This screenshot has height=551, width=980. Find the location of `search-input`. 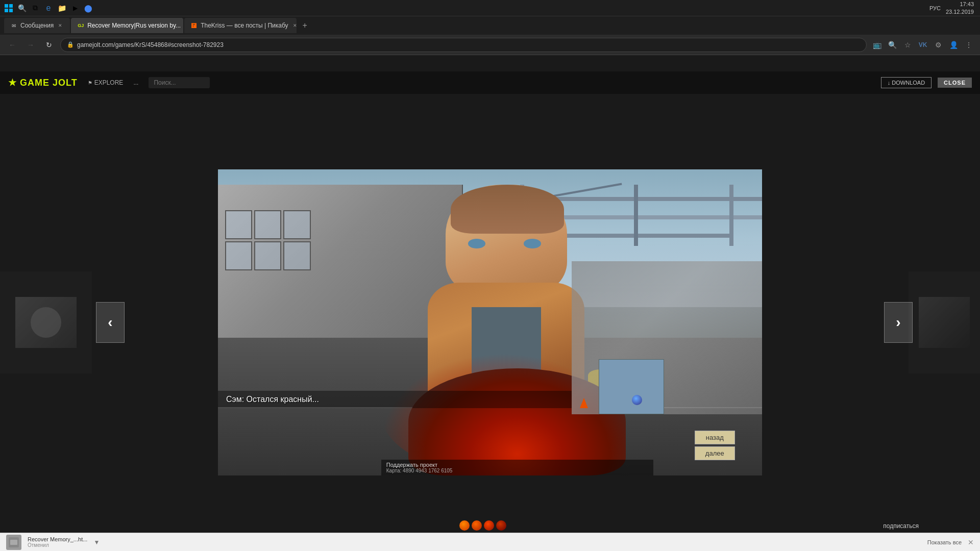

search-input is located at coordinates (179, 83).